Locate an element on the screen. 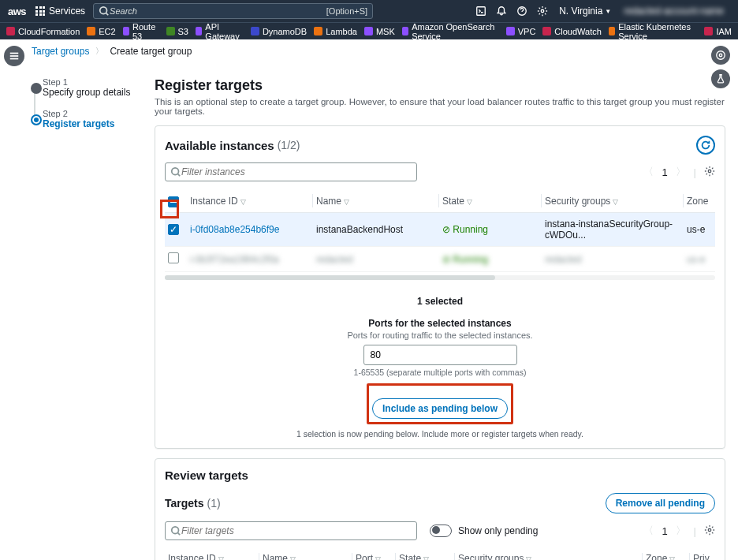 Image resolution: width=738 pixels, height=560 pixels. ports-range: 1-65535 (separate multiple ports with co… is located at coordinates (440, 372).